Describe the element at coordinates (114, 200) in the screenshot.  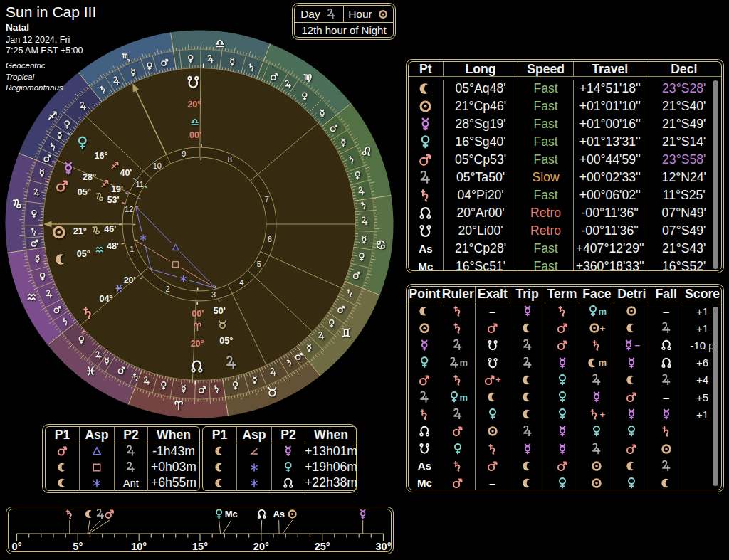
I see `svg-text: 53'` at that location.